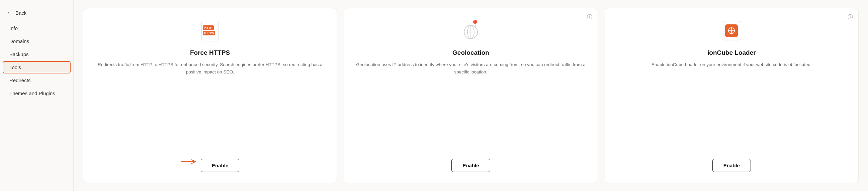 The width and height of the screenshot is (868, 191). What do you see at coordinates (471, 53) in the screenshot?
I see `geolocation-title: Geolocation` at bounding box center [471, 53].